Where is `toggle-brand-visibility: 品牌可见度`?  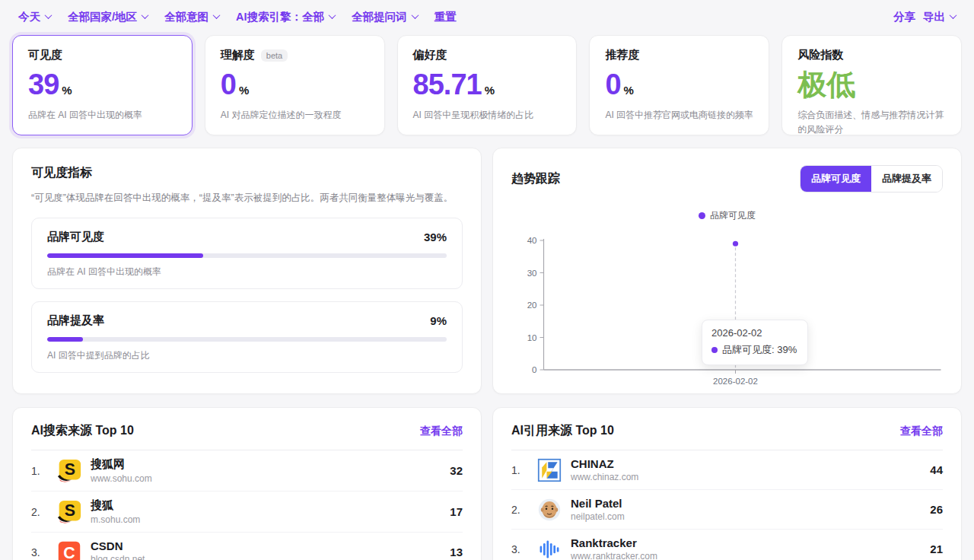 toggle-brand-visibility: 品牌可见度 is located at coordinates (836, 179).